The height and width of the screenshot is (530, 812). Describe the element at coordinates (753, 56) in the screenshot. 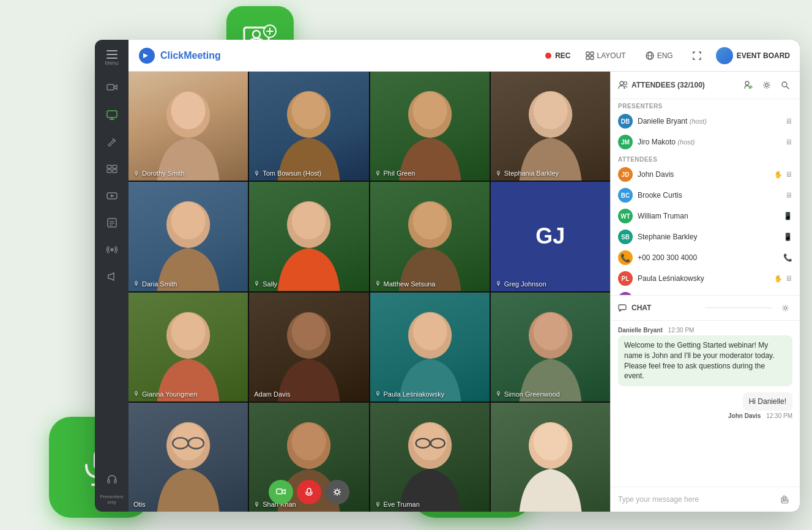

I see `event-board-button: EVENT BOARD` at that location.